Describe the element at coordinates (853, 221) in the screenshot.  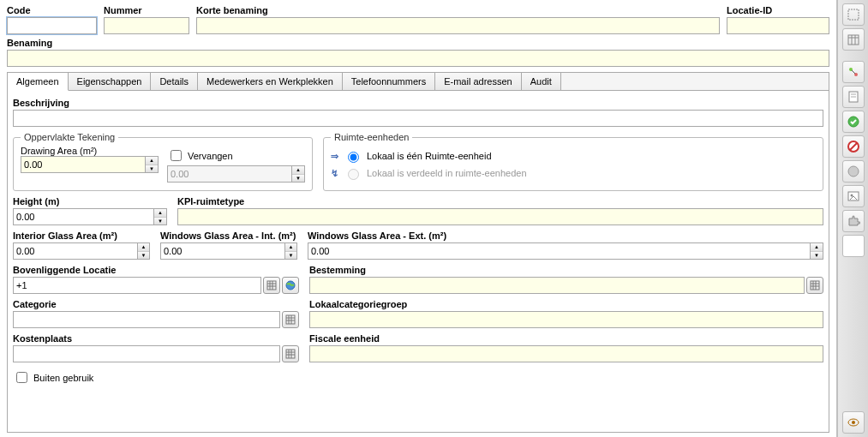
I see `tool-puzzle-icon` at that location.